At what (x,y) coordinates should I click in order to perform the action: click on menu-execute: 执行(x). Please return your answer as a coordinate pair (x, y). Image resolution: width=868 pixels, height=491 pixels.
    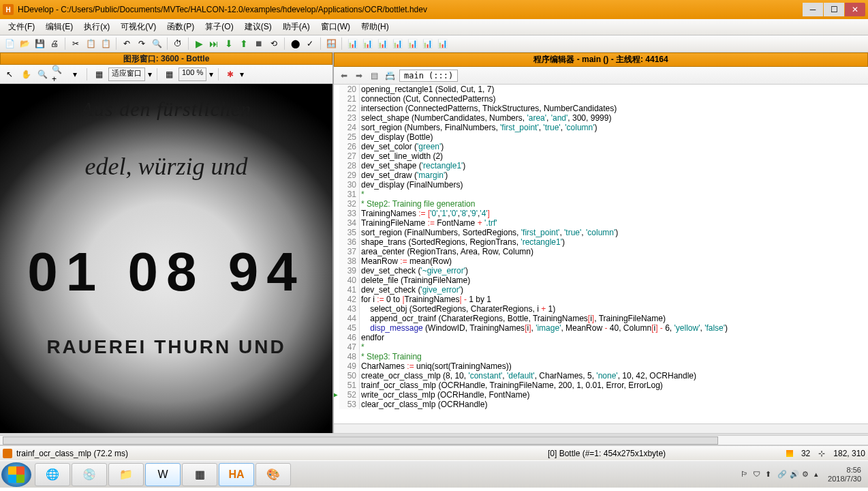
    Looking at the image, I should click on (97, 27).